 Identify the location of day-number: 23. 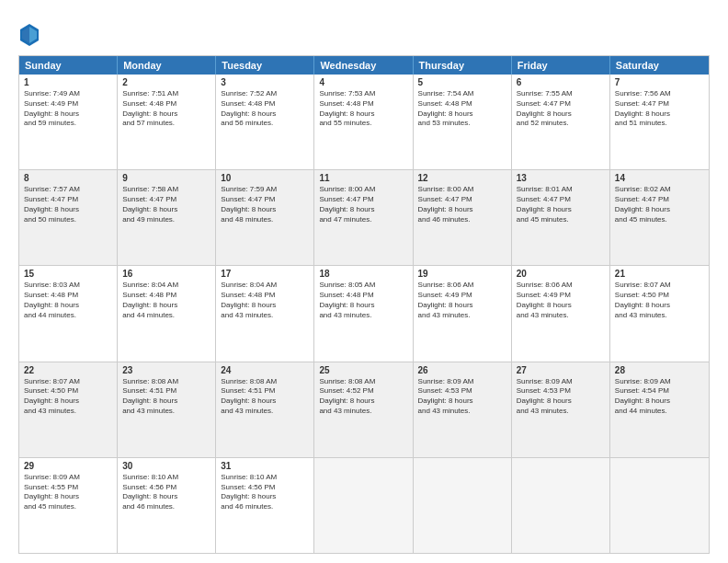
(166, 370).